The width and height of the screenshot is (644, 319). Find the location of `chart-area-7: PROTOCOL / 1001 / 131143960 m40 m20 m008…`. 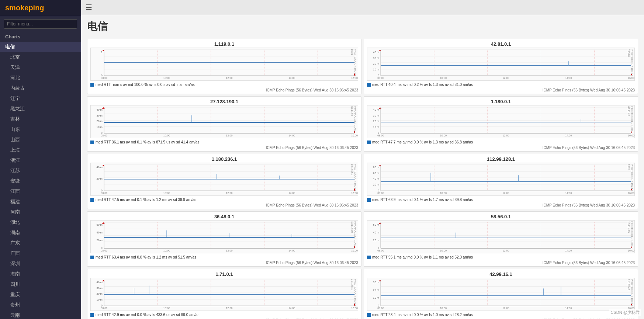

chart-area-7: PROTOCOL / 1001 / 131143960 m40 m20 m008… is located at coordinates (501, 237).